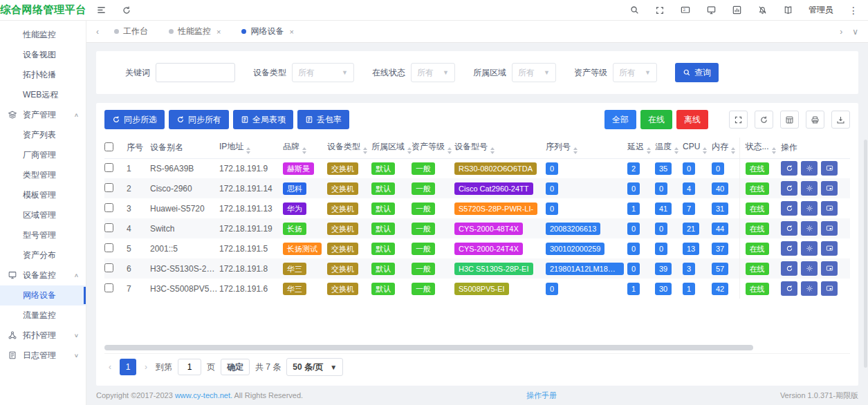 The width and height of the screenshot is (868, 405). Describe the element at coordinates (43, 216) in the screenshot. I see `sidebar-item-region-mgmt: 区域管理` at that location.